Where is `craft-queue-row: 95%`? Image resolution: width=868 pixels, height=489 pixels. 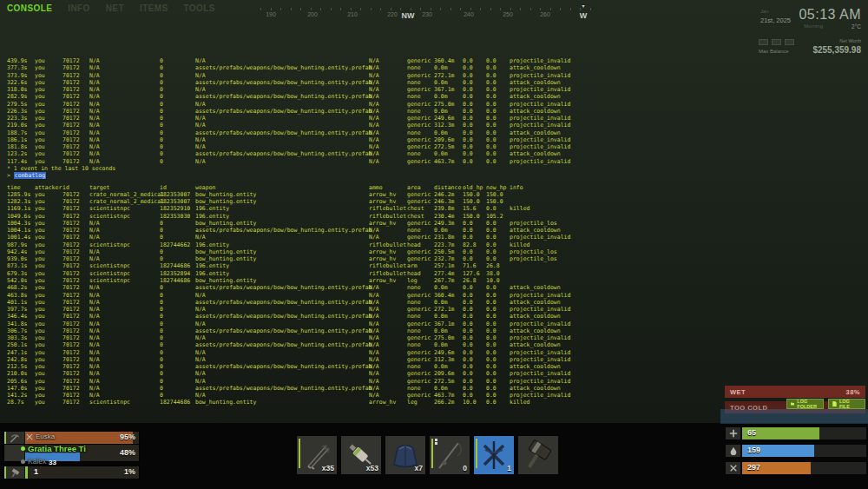 craft-queue-row: 95% is located at coordinates (71, 438).